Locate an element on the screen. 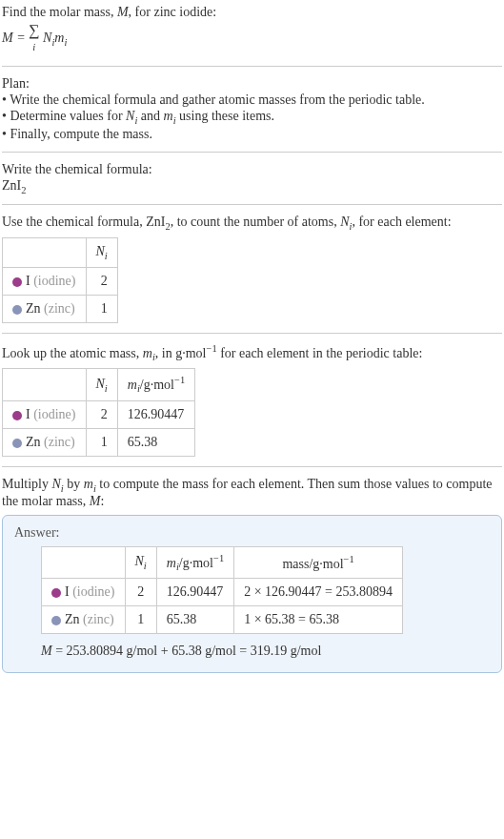 This screenshot has width=504, height=839. plan-title: Plan: is located at coordinates (252, 84).